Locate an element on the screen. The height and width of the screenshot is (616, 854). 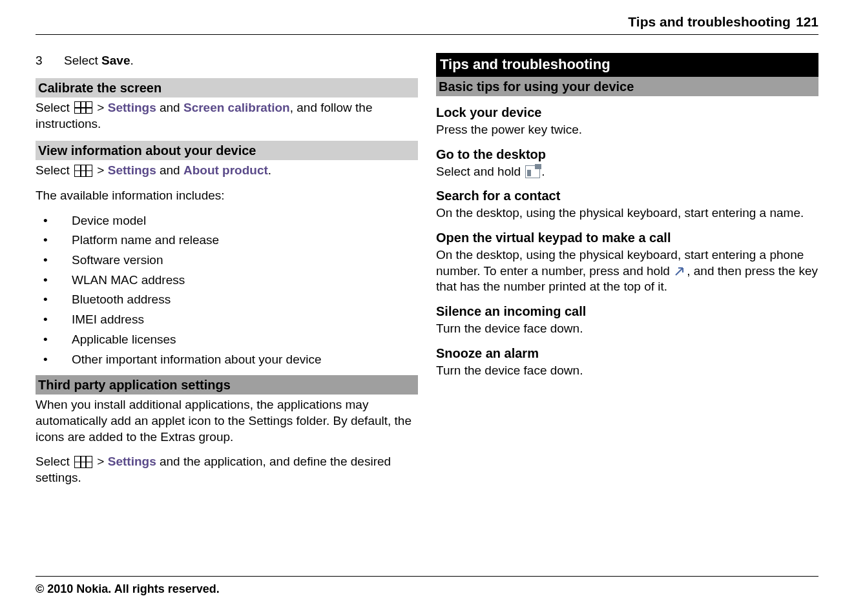
list-text: Applicable licenses is located at coordinates (124, 340).